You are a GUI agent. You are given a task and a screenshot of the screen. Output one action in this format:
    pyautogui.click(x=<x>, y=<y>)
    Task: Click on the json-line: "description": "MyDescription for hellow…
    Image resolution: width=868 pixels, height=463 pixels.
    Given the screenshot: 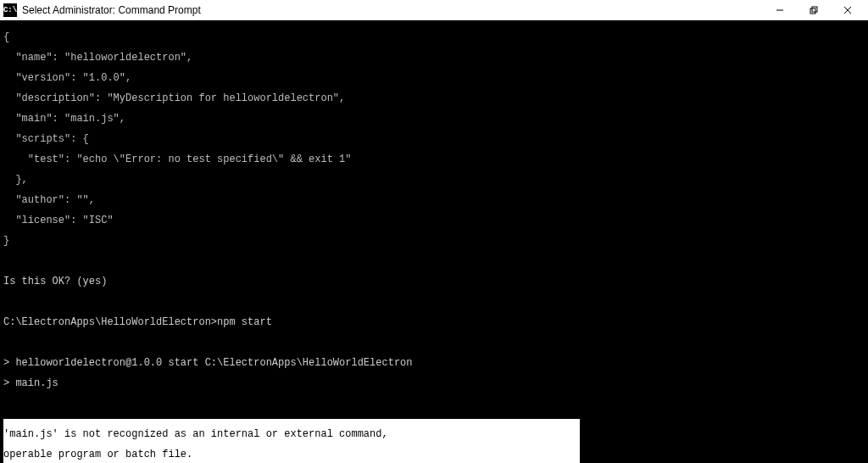 What is the action you would take?
    pyautogui.click(x=434, y=98)
    